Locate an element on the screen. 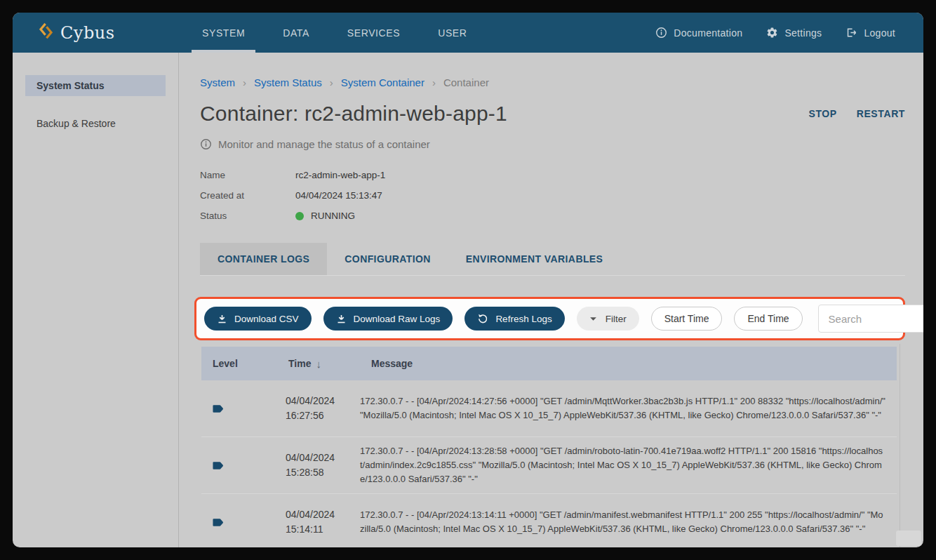 This screenshot has height=560, width=936. download-csv-button: Download CSV is located at coordinates (258, 319).